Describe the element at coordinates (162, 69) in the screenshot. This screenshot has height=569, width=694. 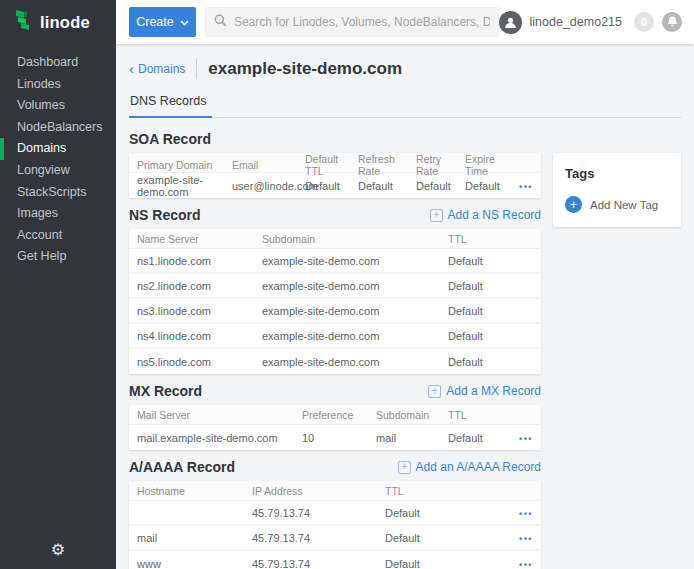
I see `breadcrumb-back-label: Domains` at that location.